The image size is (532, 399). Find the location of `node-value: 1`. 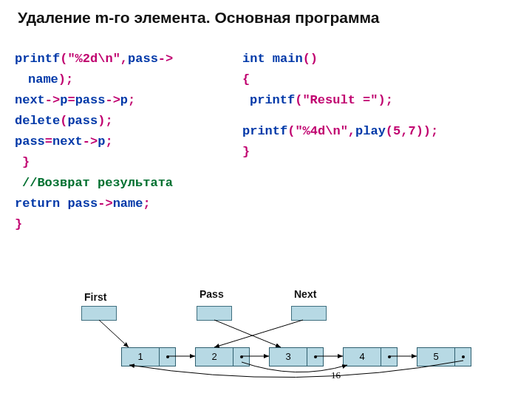

node-value: 1 is located at coordinates (140, 357).